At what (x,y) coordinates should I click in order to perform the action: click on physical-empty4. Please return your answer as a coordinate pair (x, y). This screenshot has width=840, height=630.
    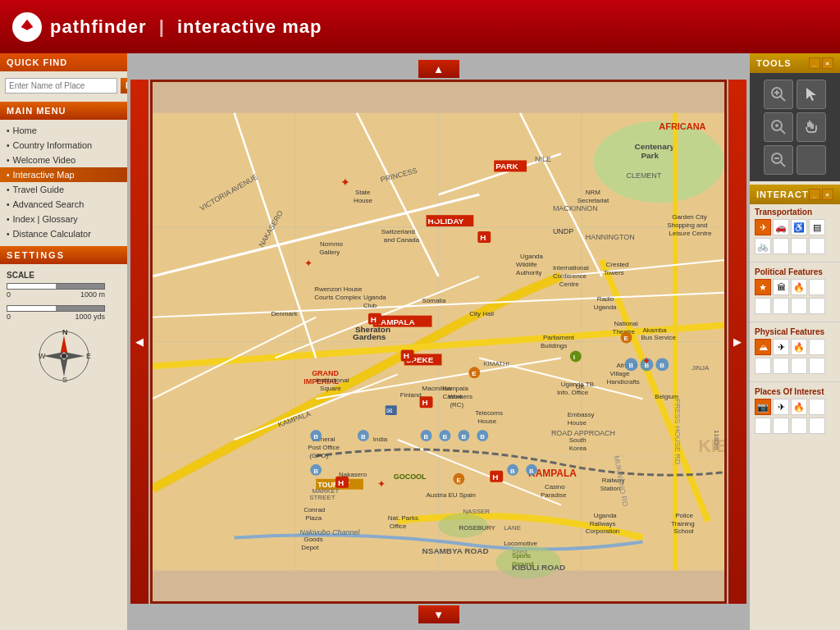
    Looking at the image, I should click on (799, 366).